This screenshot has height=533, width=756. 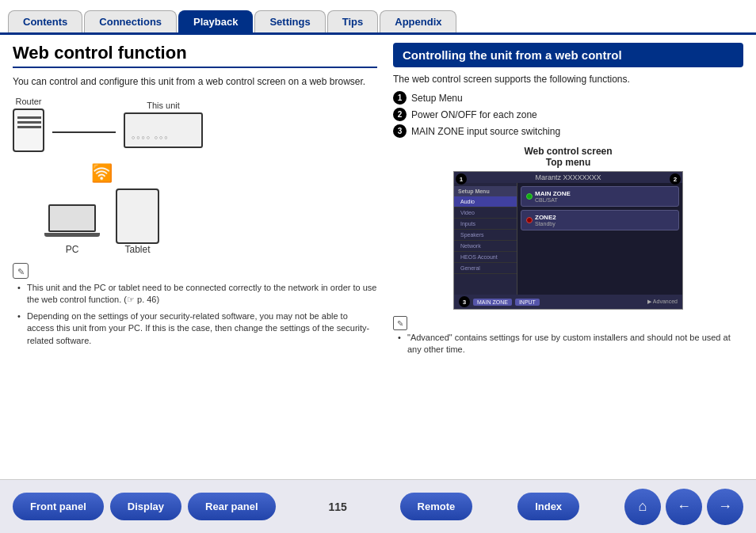 I want to click on page-number: 115, so click(x=338, y=507).